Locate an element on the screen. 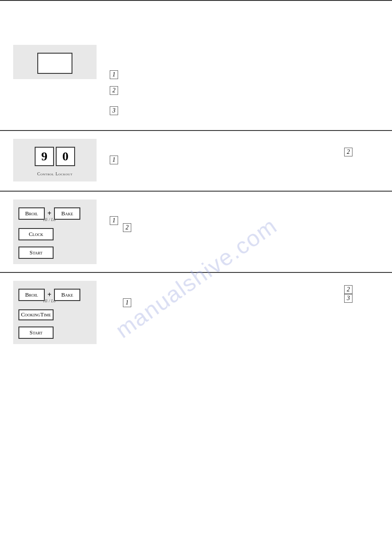  content-4: 2 3 1 is located at coordinates (242, 303).